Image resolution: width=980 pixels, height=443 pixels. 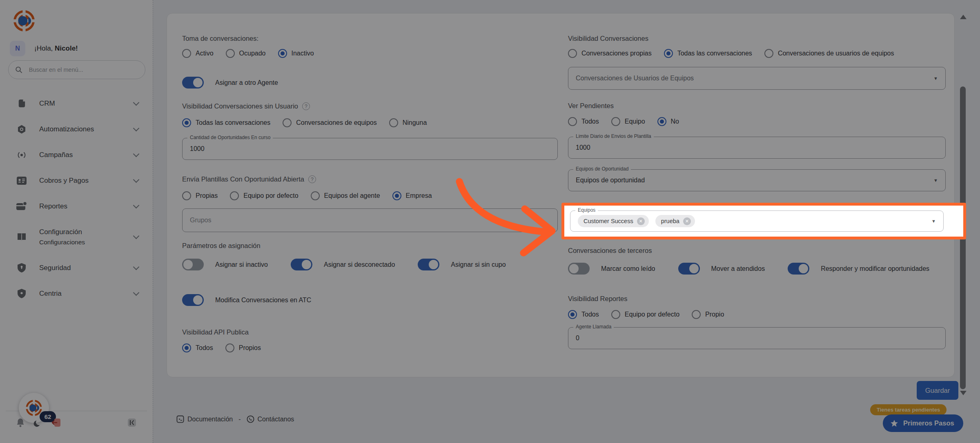 I want to click on scrollbar-down-arrow, so click(x=963, y=393).